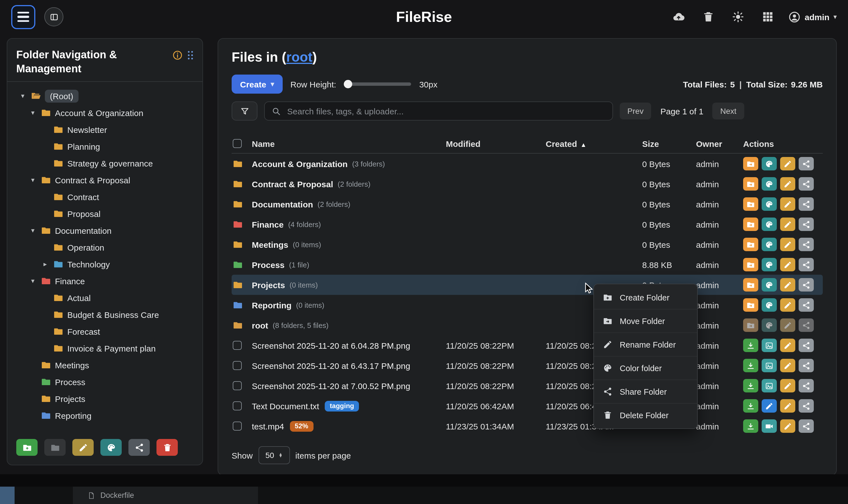 The width and height of the screenshot is (848, 504). What do you see at coordinates (768, 17) in the screenshot?
I see `apps-grid-button` at bounding box center [768, 17].